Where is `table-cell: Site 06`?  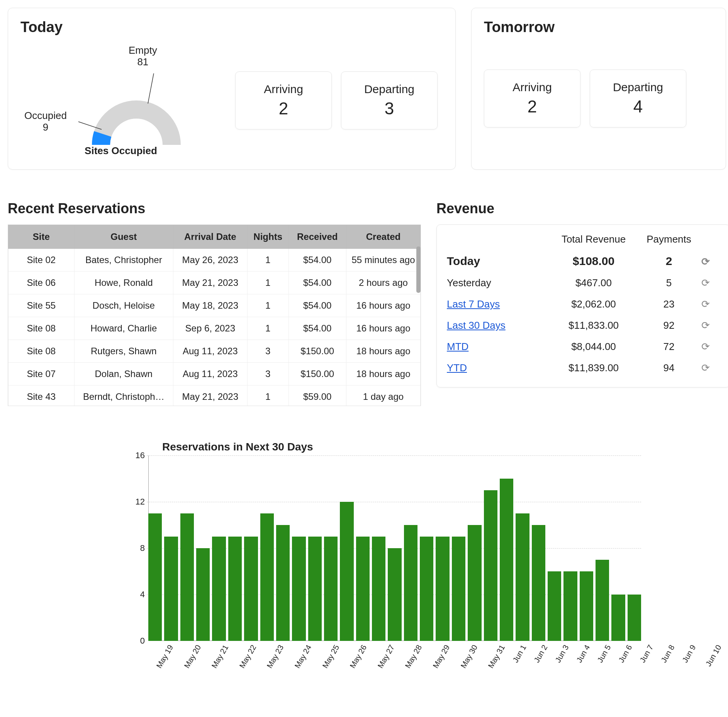 table-cell: Site 06 is located at coordinates (42, 283).